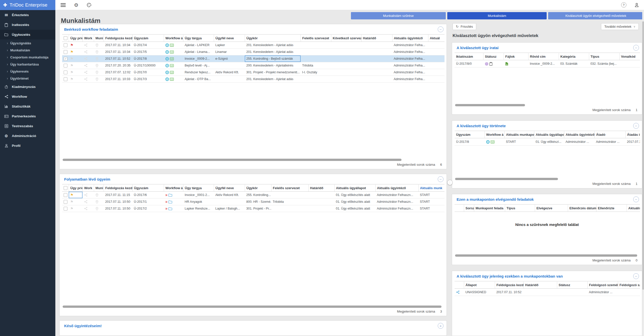  Describe the element at coordinates (28, 146) in the screenshot. I see `sidebar-item-profil: Profil` at that location.